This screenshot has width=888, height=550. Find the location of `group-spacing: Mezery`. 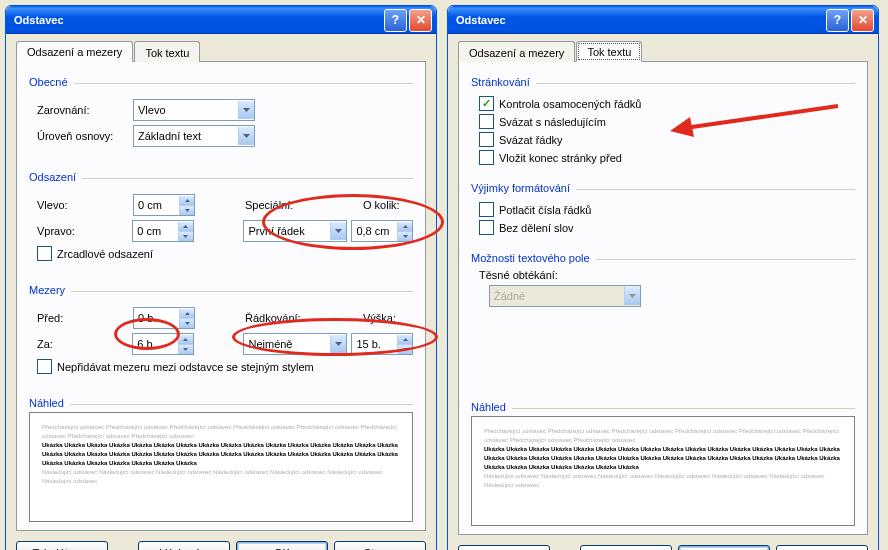

group-spacing: Mezery is located at coordinates (47, 290).